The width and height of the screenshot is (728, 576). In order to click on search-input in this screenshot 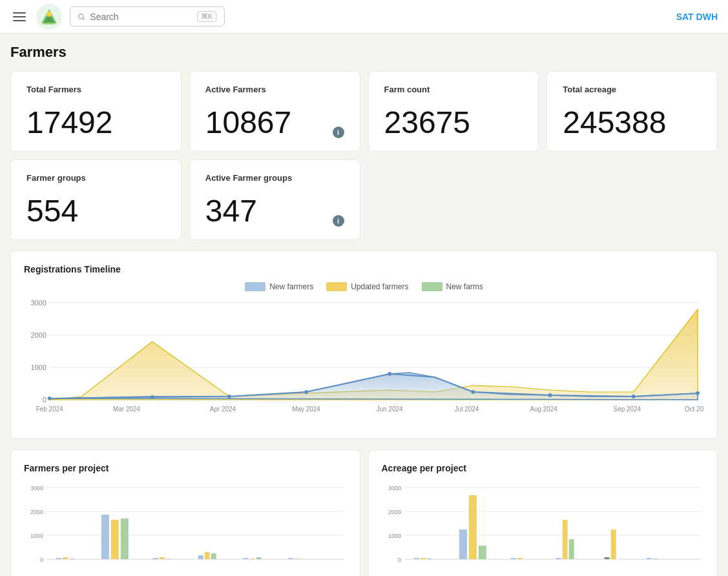, I will do `click(141, 17)`.